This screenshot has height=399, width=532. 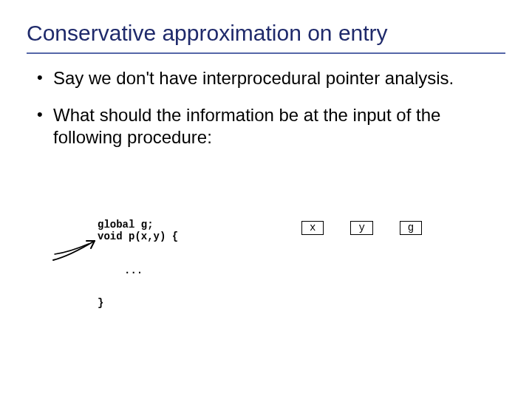 What do you see at coordinates (266, 53) in the screenshot?
I see `title-underline` at bounding box center [266, 53].